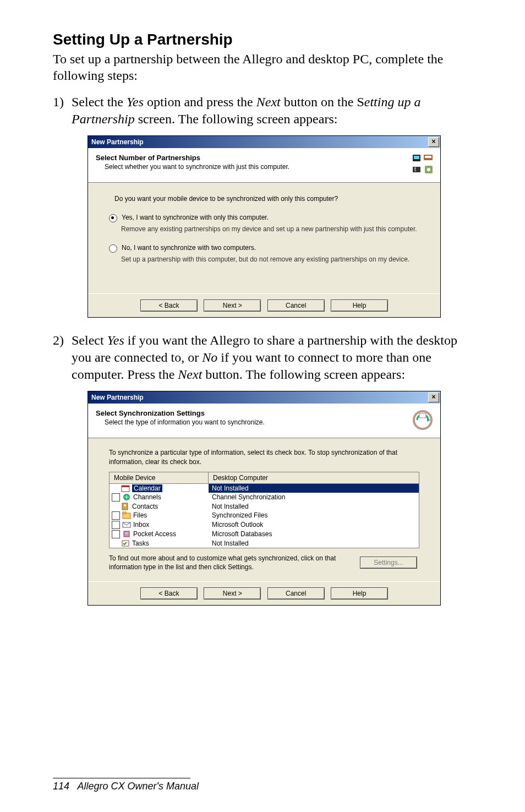 This screenshot has width=525, height=812. What do you see at coordinates (125, 785) in the screenshot?
I see `page-footer: 114 Allegro CX Owner's Manual` at bounding box center [125, 785].